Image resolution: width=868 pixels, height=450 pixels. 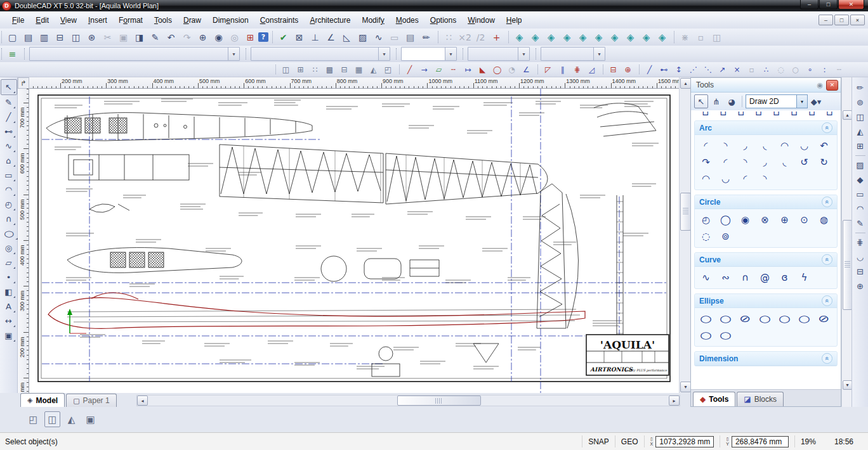 I want to click on dimension-tool-icon: ↔, so click(x=9, y=321).